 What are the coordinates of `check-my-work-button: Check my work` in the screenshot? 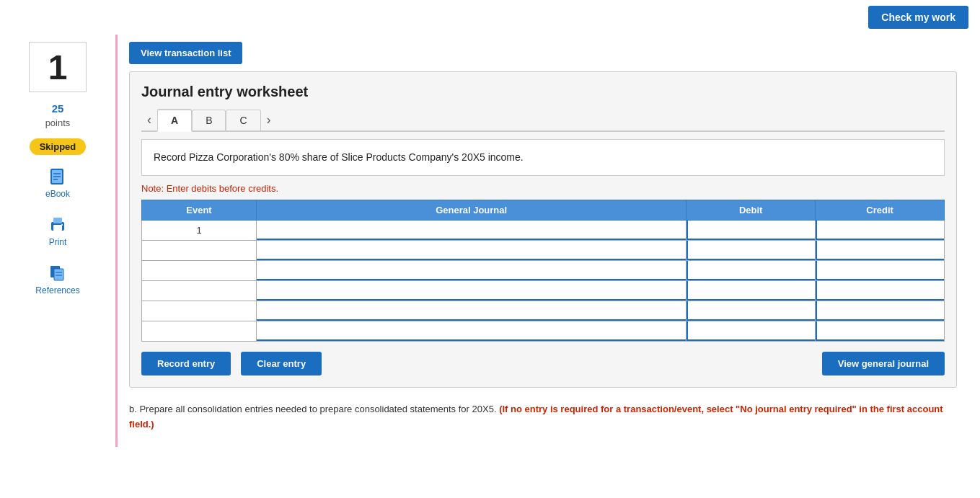 It's located at (919, 17).